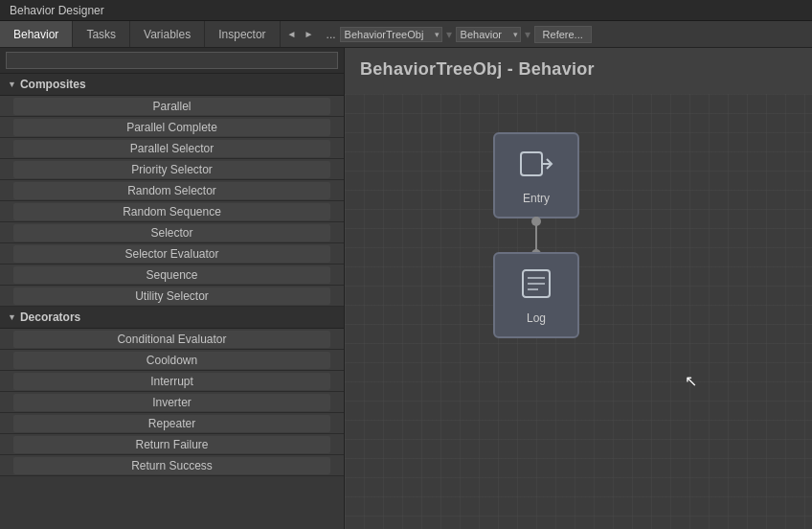  What do you see at coordinates (172, 381) in the screenshot?
I see `list-item-inner: Interrupt` at bounding box center [172, 381].